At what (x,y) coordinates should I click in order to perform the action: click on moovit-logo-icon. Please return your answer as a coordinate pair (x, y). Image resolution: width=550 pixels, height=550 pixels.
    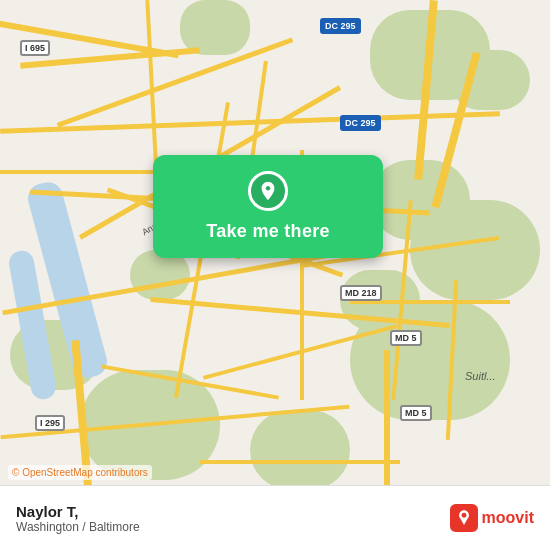
    Looking at the image, I should click on (464, 518).